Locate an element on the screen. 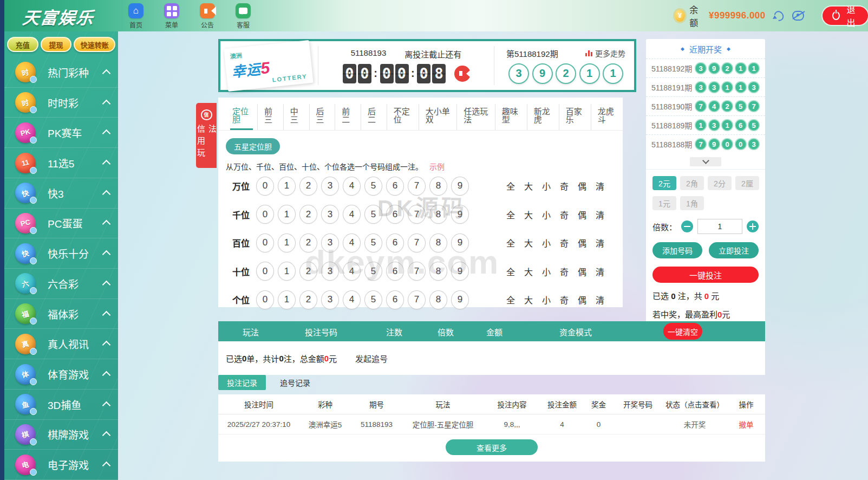  sidebar-item-4: 1111选5 is located at coordinates (61, 163).